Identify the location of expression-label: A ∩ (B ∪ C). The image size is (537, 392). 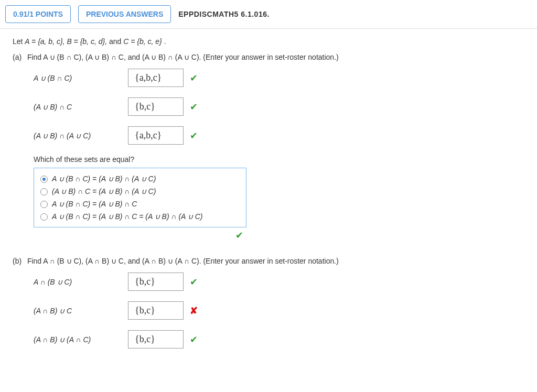
(81, 282).